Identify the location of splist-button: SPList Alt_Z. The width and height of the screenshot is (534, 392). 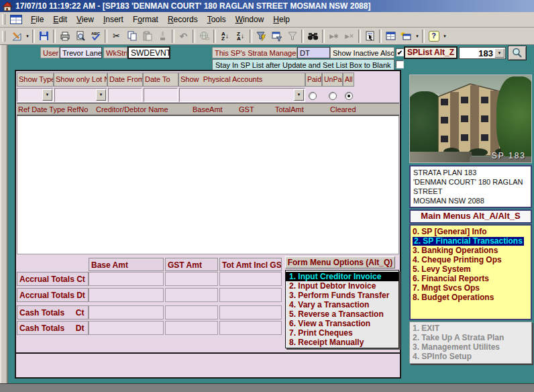
(431, 52).